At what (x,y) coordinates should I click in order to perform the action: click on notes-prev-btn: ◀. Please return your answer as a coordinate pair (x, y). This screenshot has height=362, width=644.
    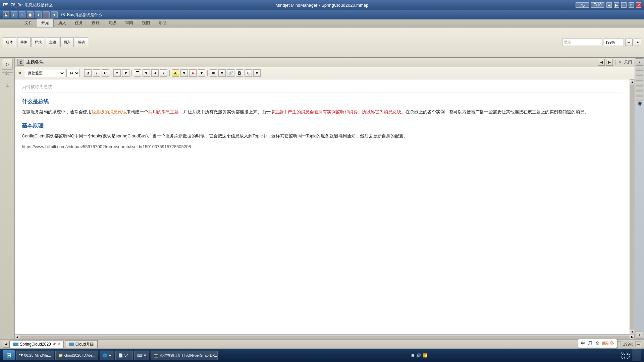
    Looking at the image, I should click on (601, 62).